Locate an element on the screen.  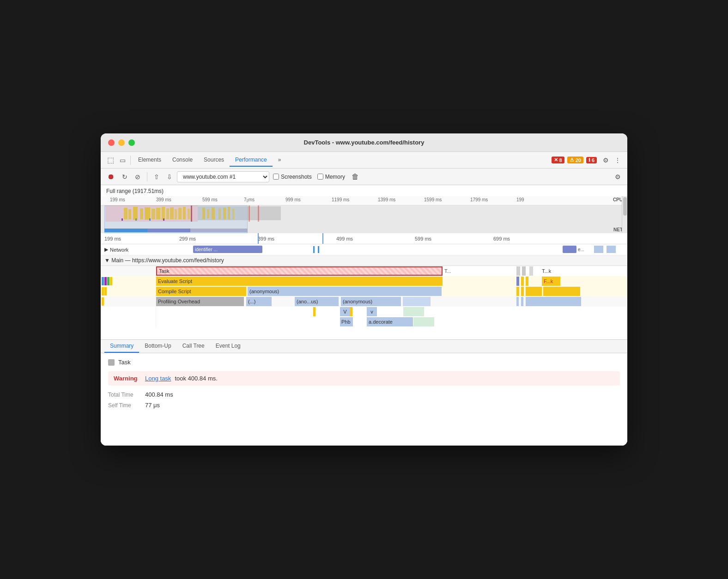
flame-content-compile: Compile Script (anonymous) is located at coordinates (392, 291).